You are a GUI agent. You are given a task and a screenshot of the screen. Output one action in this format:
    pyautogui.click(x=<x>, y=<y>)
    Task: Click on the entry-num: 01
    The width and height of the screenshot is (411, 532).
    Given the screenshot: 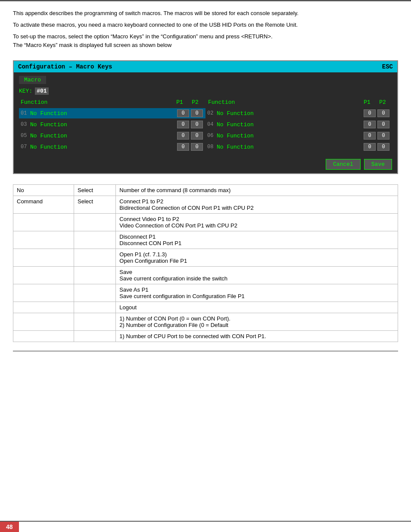 What is the action you would take?
    pyautogui.click(x=25, y=113)
    